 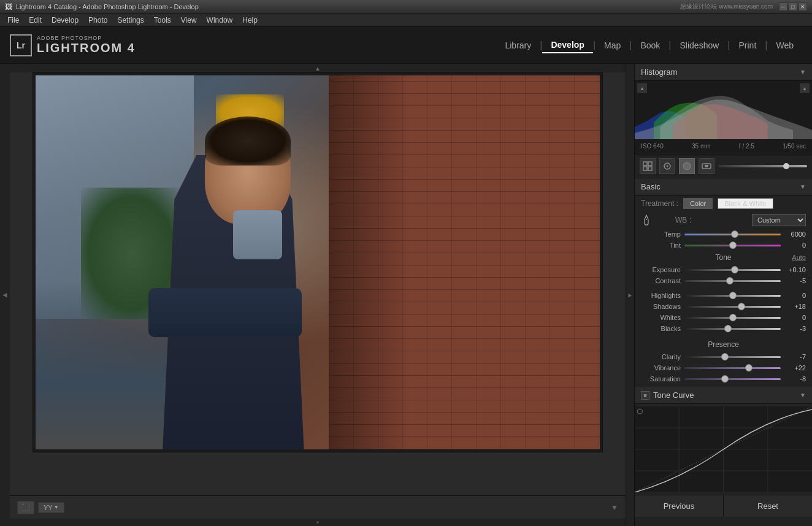 What do you see at coordinates (726, 7) in the screenshot?
I see `watermark-text: 思缘设计论坛 www.missyuan.com` at bounding box center [726, 7].